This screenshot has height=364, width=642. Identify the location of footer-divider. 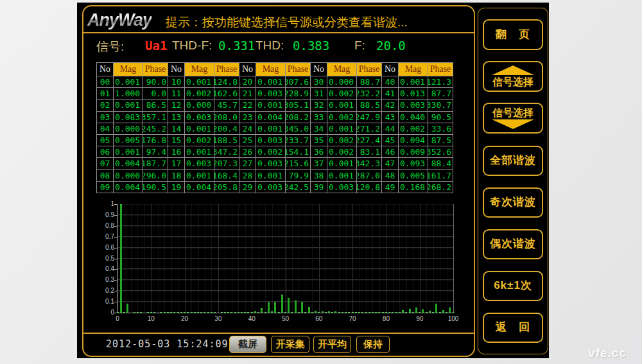
(279, 333).